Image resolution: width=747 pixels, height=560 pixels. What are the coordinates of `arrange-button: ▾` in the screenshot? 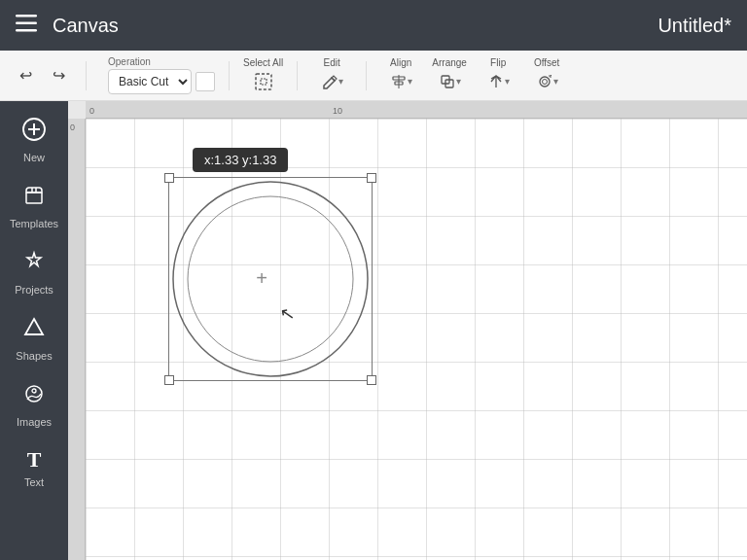 It's located at (449, 82).